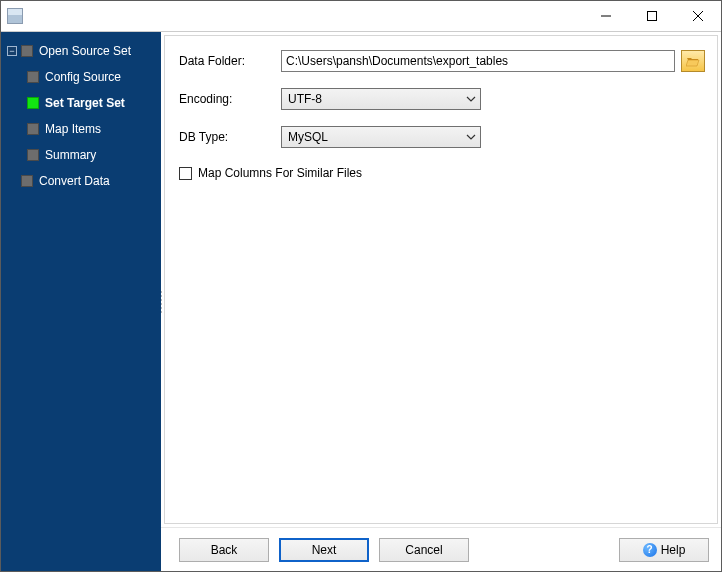 This screenshot has width=722, height=572. What do you see at coordinates (441, 549) in the screenshot?
I see `wizard-button-bar: Back Next Cancel ? Help` at bounding box center [441, 549].